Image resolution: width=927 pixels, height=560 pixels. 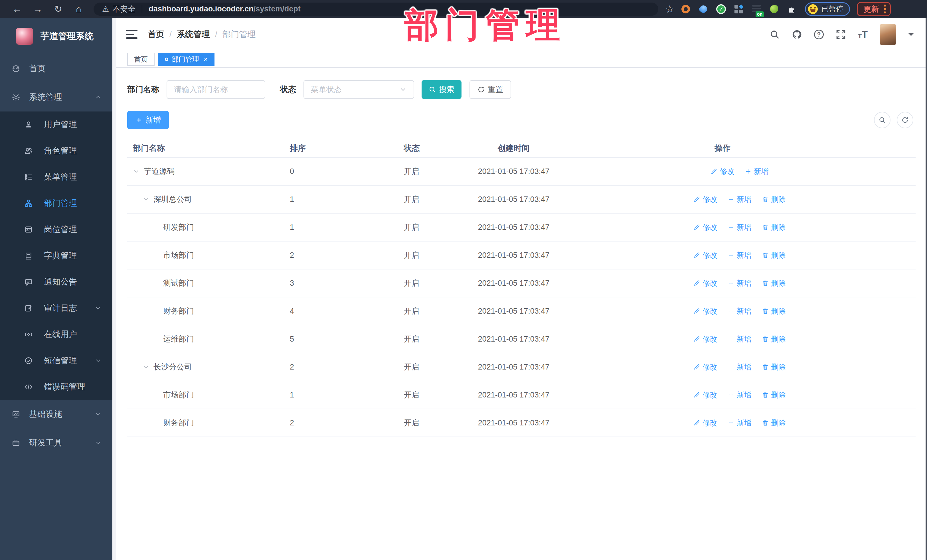 I want to click on plus-icon, so click(x=731, y=423).